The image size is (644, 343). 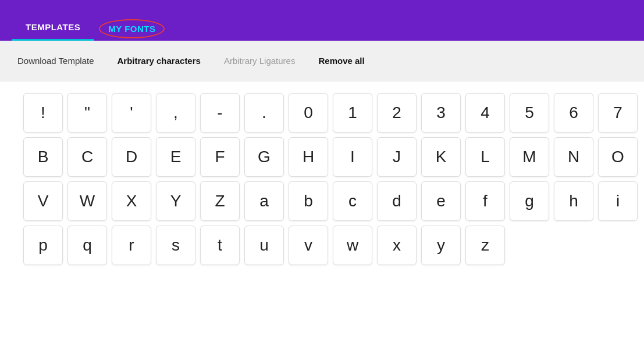 I want to click on char-cell: 4, so click(x=485, y=113).